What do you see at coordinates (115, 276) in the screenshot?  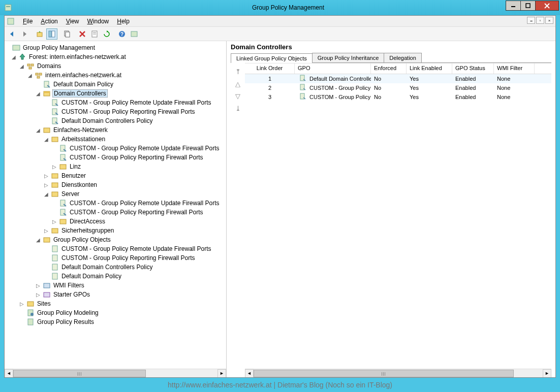 I see `tree-gpo-c4: Default Domain Policy` at bounding box center [115, 276].